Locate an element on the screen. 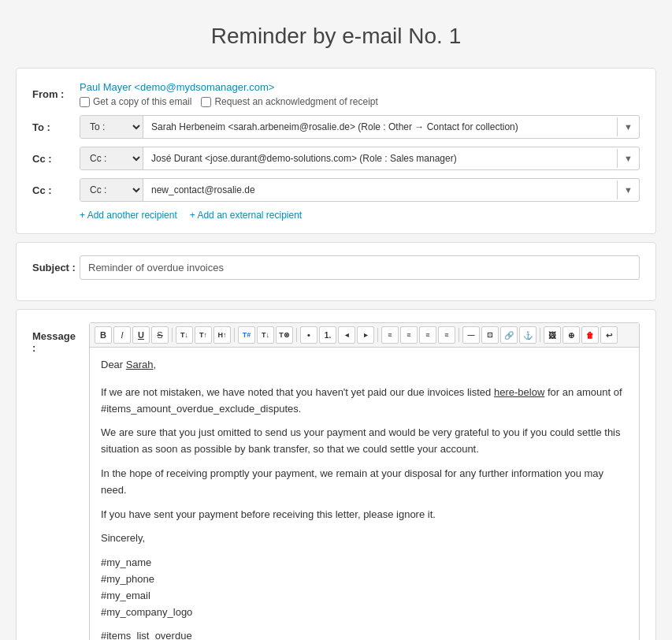  numbered-list-button: 1. is located at coordinates (328, 335).